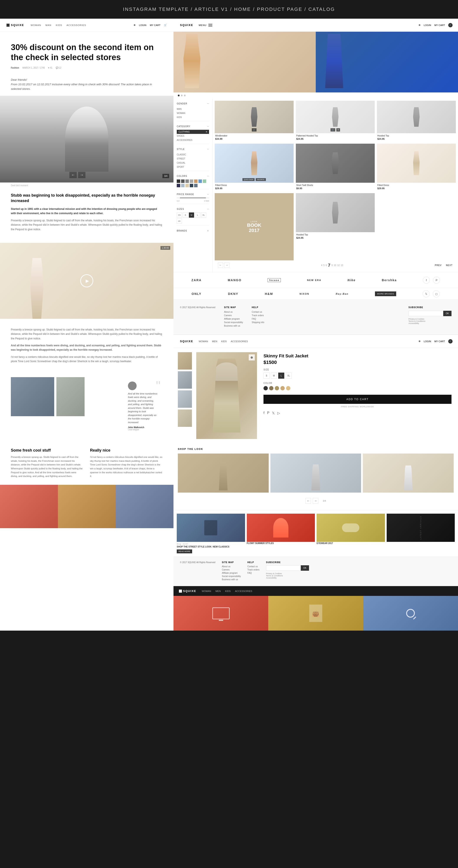 The height and width of the screenshot is (868, 458). Describe the element at coordinates (420, 341) in the screenshot. I see `product-search-icon: ⊕` at that location.